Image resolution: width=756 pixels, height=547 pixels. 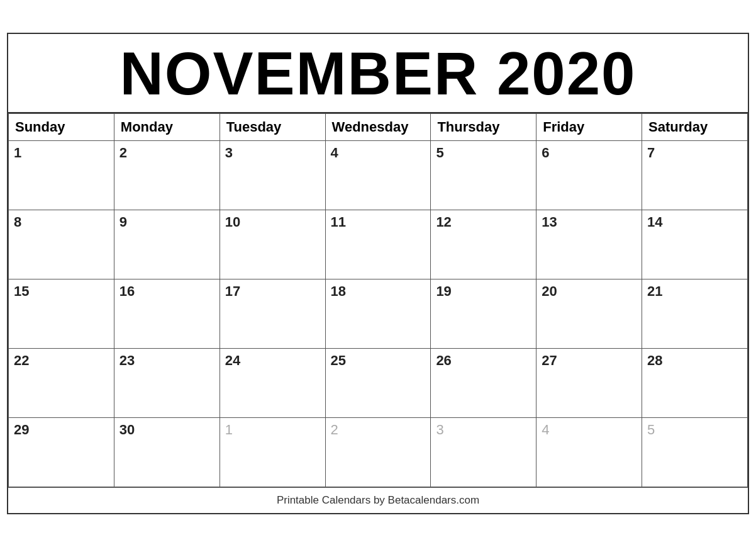 I want to click on weekday-header-sunday: Sunday, so click(x=62, y=127).